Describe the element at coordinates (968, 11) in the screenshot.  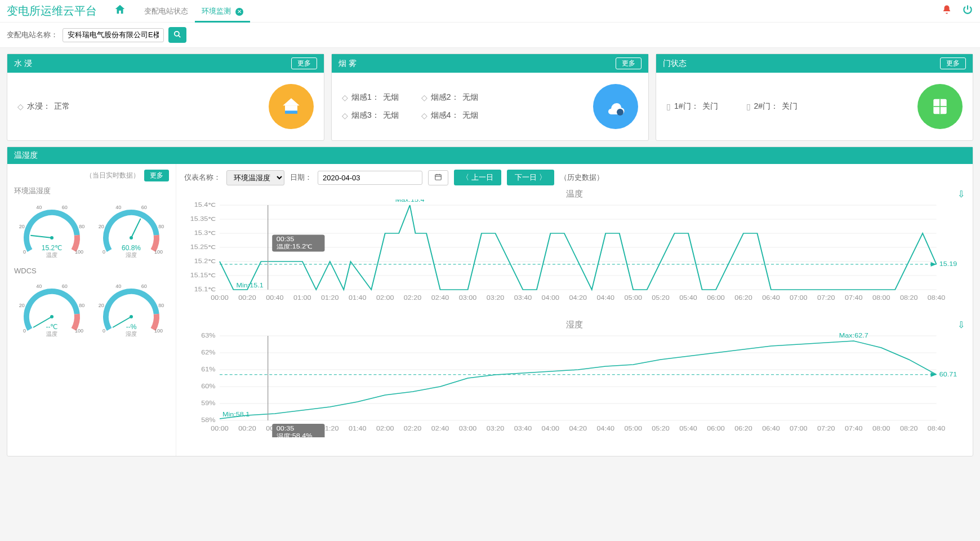
I see `power-icon` at that location.